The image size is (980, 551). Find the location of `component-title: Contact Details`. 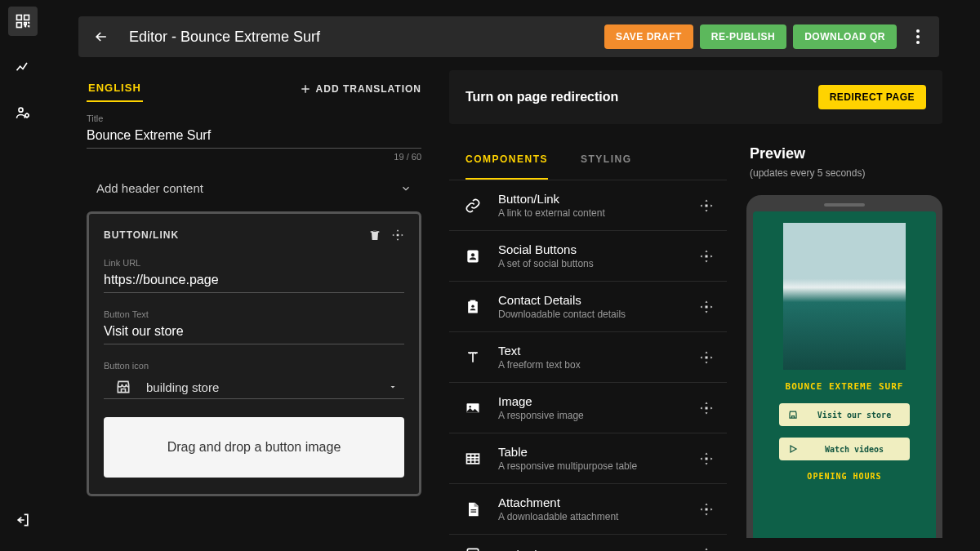

component-title: Contact Details is located at coordinates (562, 300).